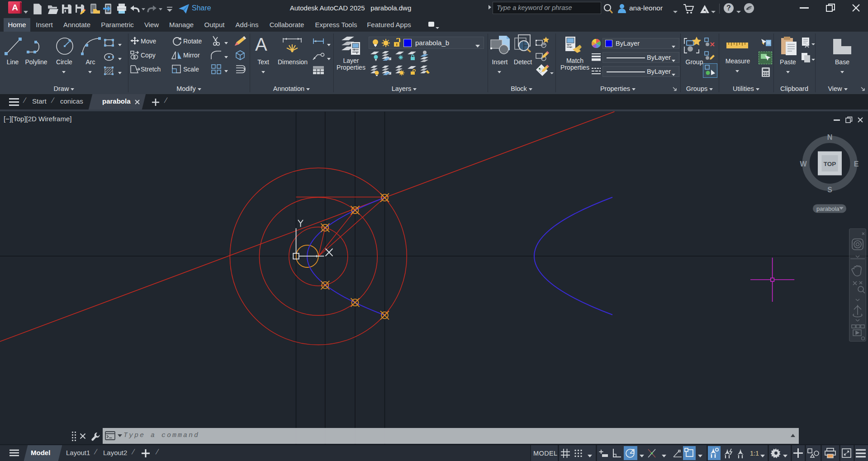 The image size is (868, 461). Describe the element at coordinates (830, 190) in the screenshot. I see `svg-text: S` at that location.